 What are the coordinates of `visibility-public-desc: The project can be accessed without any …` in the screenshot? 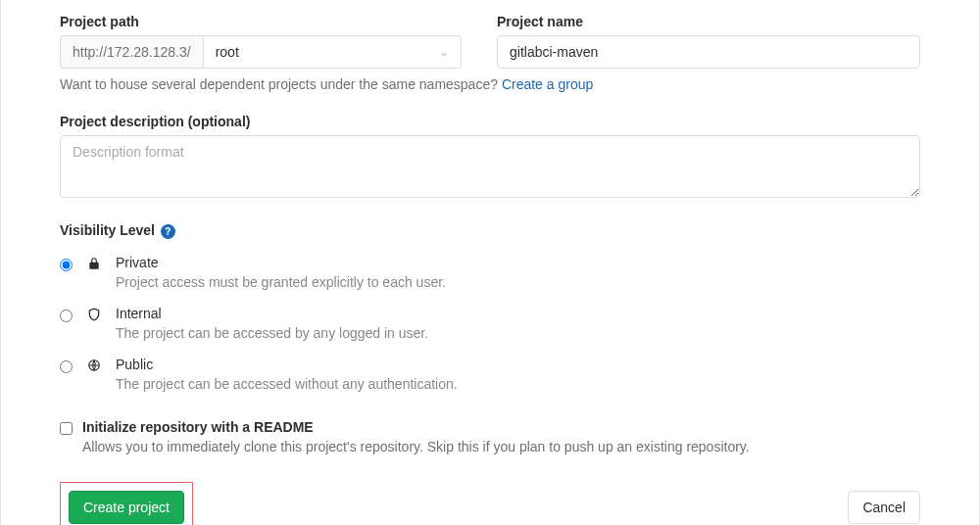 It's located at (286, 384).